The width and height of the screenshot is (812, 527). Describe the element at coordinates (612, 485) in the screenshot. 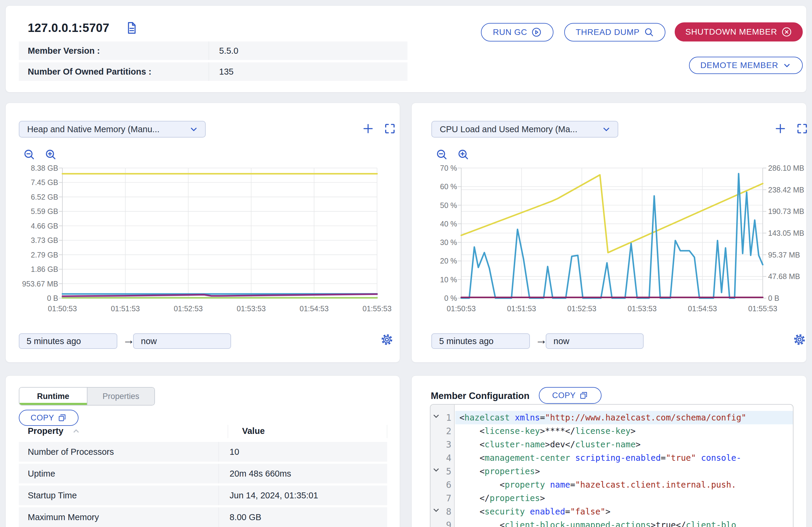

I see `code-line: 6 <property name="hazelcast.client.inter…` at that location.